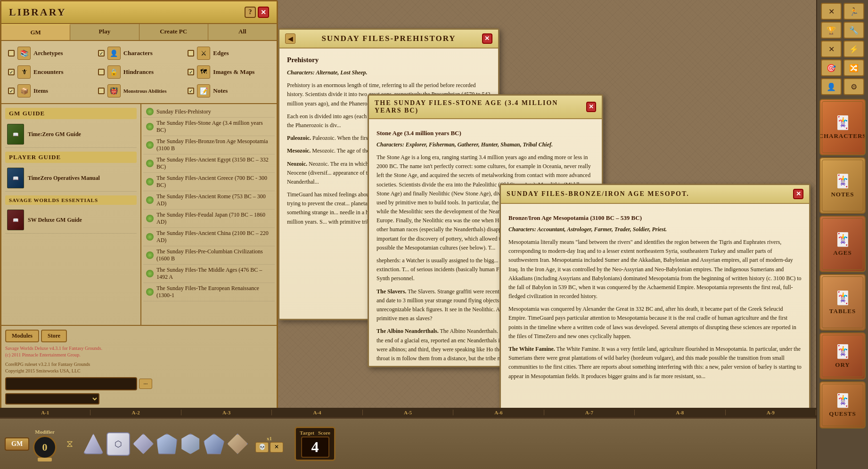 This screenshot has width=868, height=469. Describe the element at coordinates (101, 91) in the screenshot. I see `monstrous-checkbox` at that location.